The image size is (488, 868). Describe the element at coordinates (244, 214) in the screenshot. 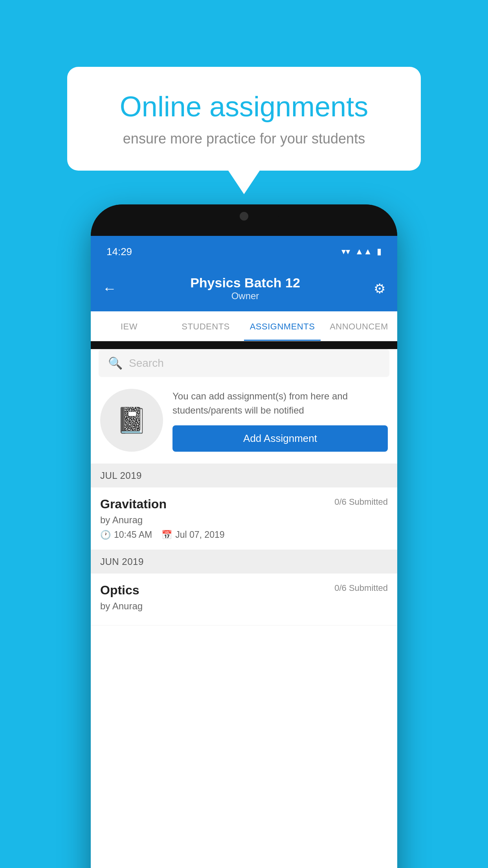

I see `phone-camera-notch` at that location.